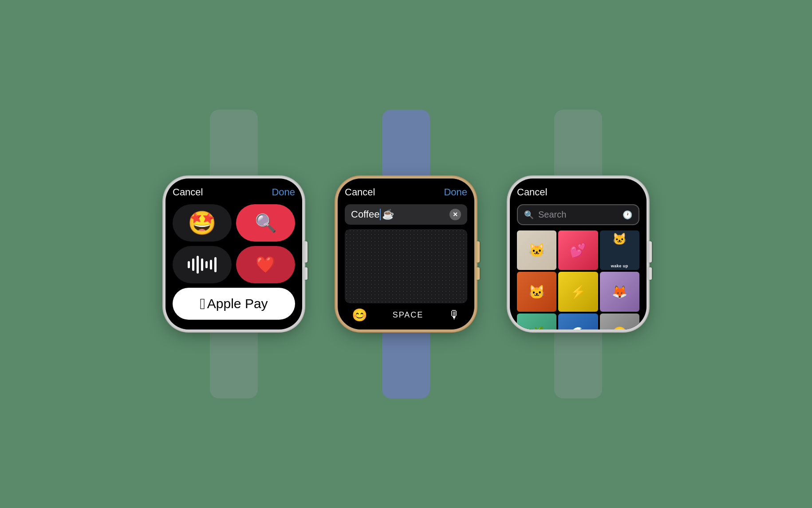 The height and width of the screenshot is (508, 812). Describe the element at coordinates (619, 291) in the screenshot. I see `gif-cell-6: 🦊` at that location.